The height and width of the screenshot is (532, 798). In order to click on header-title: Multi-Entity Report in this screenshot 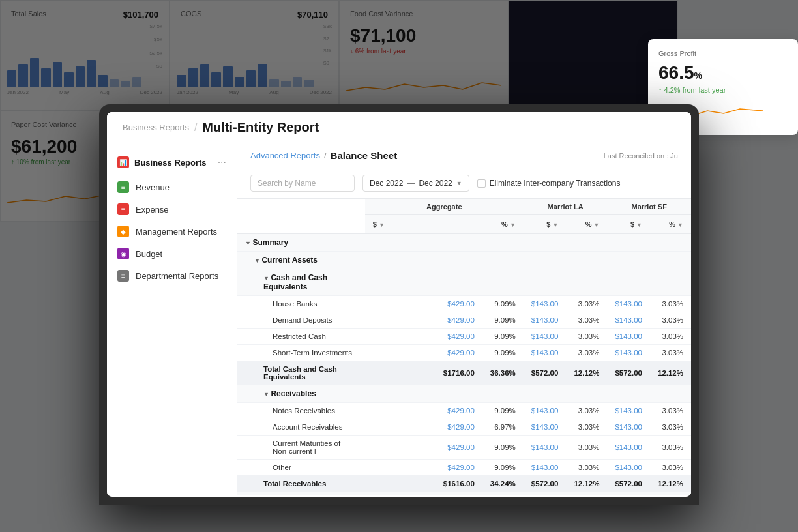, I will do `click(261, 128)`.